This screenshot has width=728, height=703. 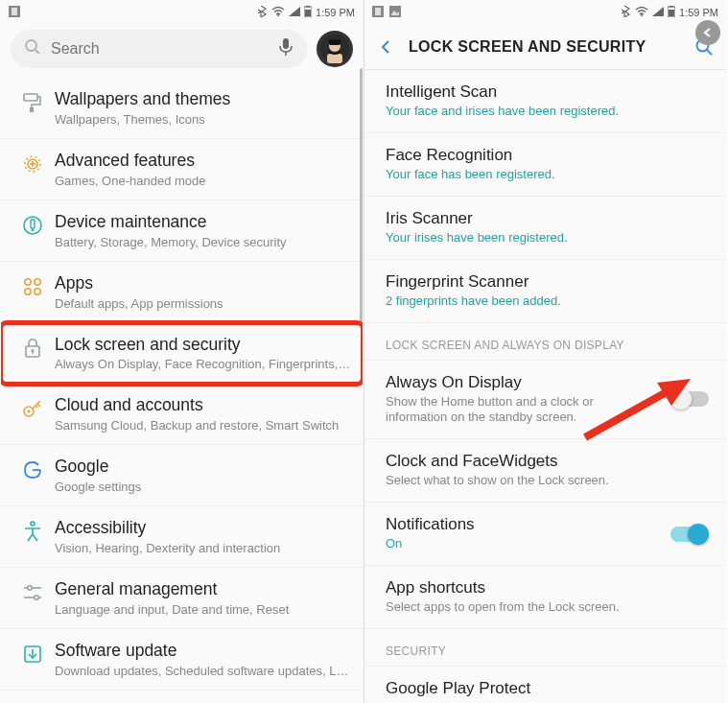 What do you see at coordinates (545, 47) in the screenshot?
I see `header: LOCK SCREEN AND SECURITY` at bounding box center [545, 47].